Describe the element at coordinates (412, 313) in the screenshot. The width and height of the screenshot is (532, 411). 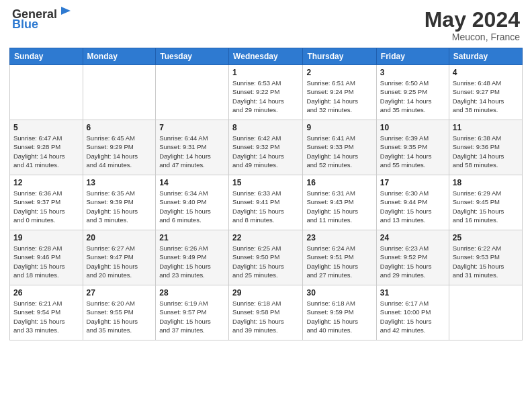
I see `day-cell: 31Sunrise: 6:17 AM Sunset: 10:00 PM Dayl…` at that location.